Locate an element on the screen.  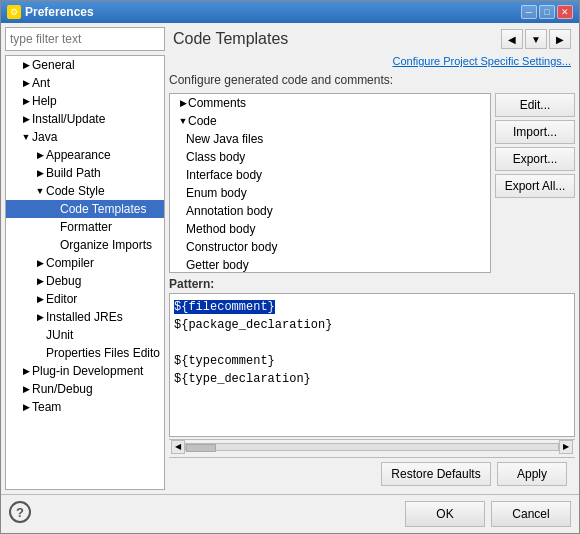
configure-link: Configure Project Specific Settings... is located at coordinates (372, 61).